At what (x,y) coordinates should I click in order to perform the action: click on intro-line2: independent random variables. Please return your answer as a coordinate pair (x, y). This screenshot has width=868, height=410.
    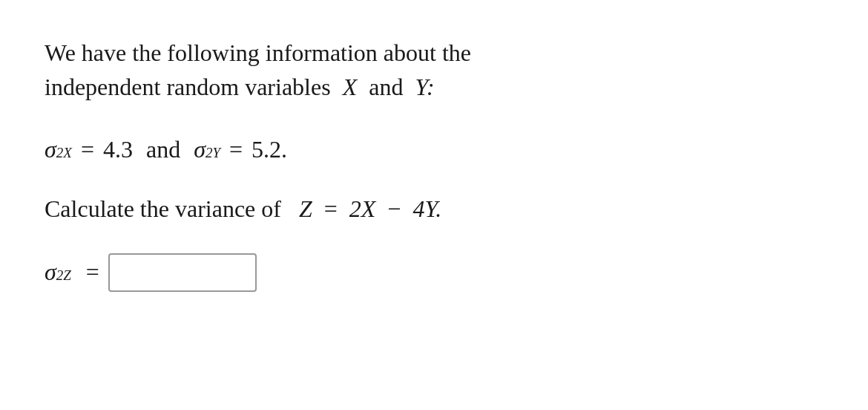
    Looking at the image, I should click on (188, 87).